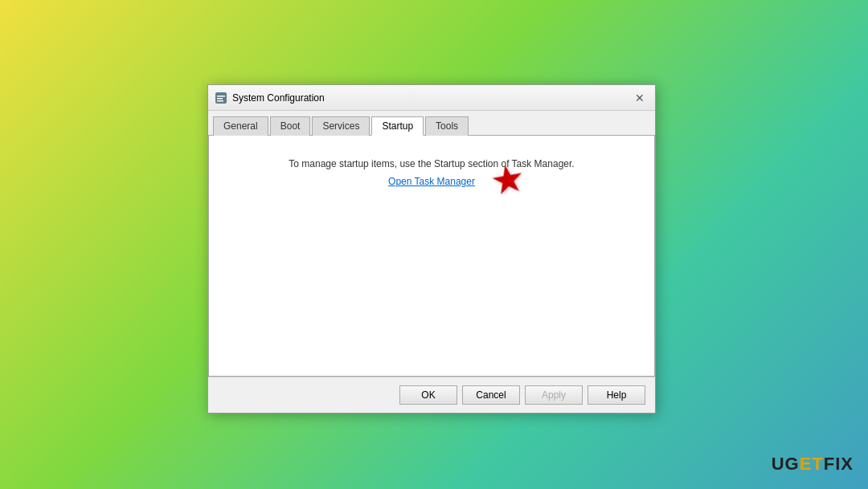 This screenshot has height=489, width=868. What do you see at coordinates (491, 395) in the screenshot?
I see `cancel-button: Cancel` at bounding box center [491, 395].